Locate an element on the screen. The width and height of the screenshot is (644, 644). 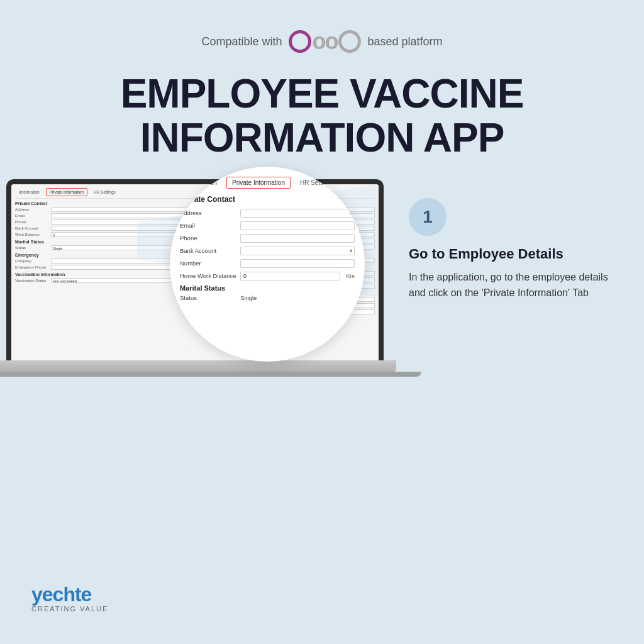
screen-section-private-contact: Private Contact Address Email Phone Bank… is located at coordinates (104, 219).